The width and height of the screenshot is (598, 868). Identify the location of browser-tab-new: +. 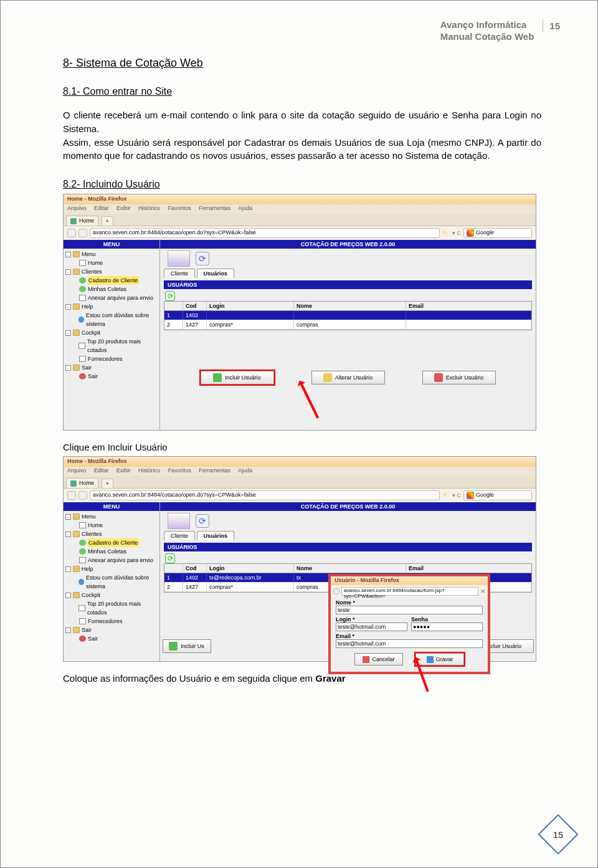
(107, 221).